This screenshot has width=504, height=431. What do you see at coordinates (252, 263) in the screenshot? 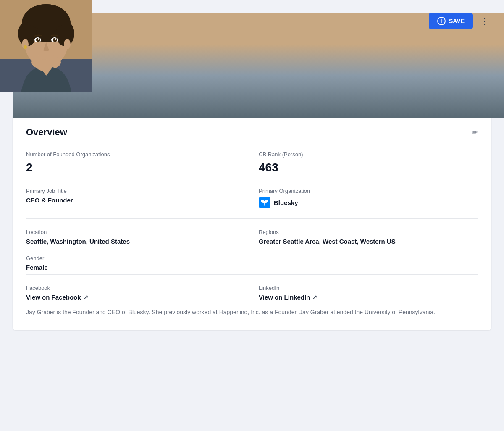
I see `info-row-gender: Gender Female` at bounding box center [252, 263].